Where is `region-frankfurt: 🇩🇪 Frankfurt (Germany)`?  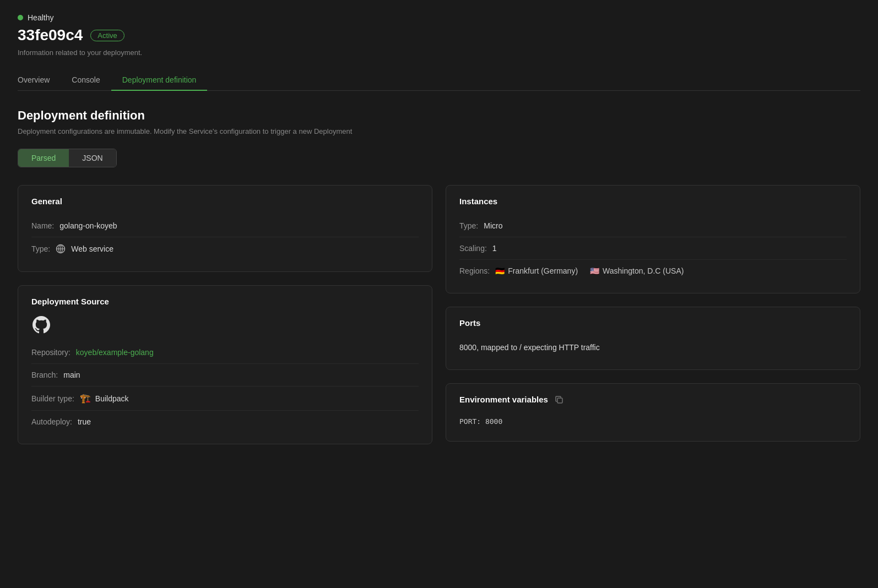
region-frankfurt: 🇩🇪 Frankfurt (Germany) is located at coordinates (536, 271).